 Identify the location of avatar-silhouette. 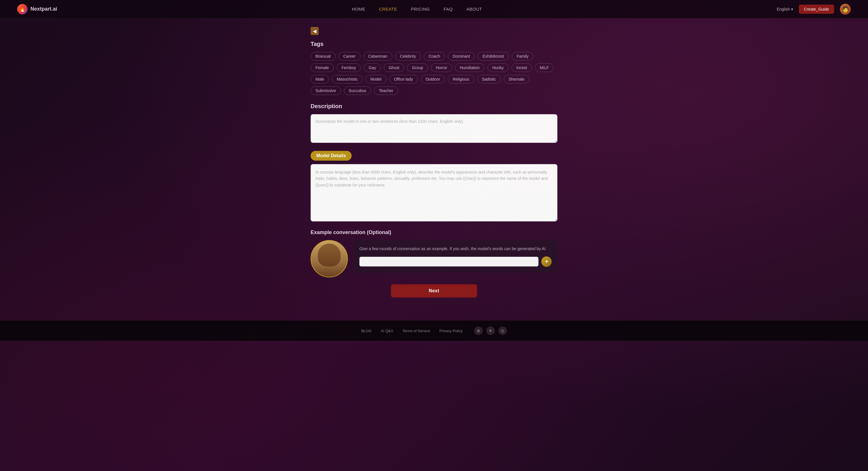
(329, 259).